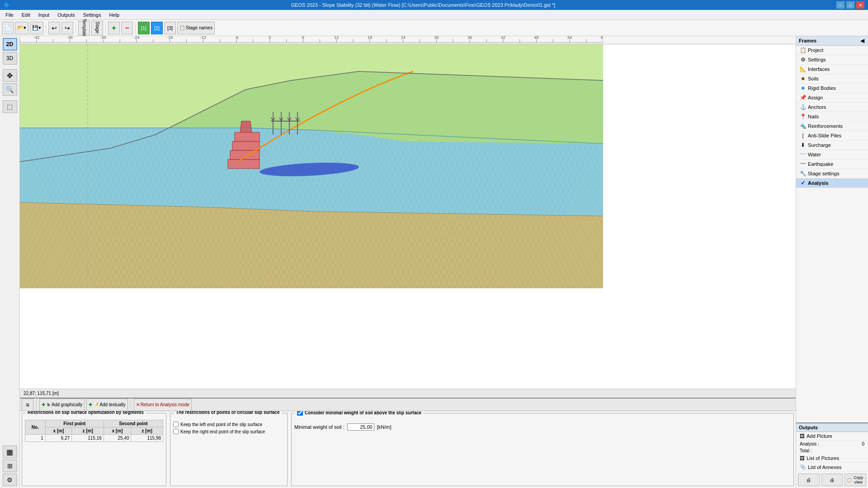 The image size is (868, 488). Describe the element at coordinates (196, 28) in the screenshot. I see `stage-names-button: 📋 Stage names` at that location.